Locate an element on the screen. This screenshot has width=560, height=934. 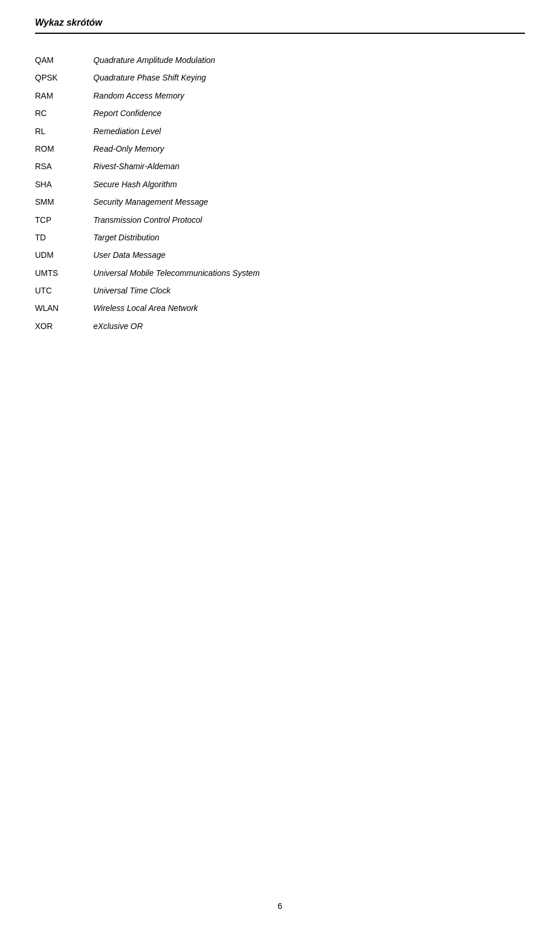
abbreviation-term: UTC is located at coordinates (64, 291).